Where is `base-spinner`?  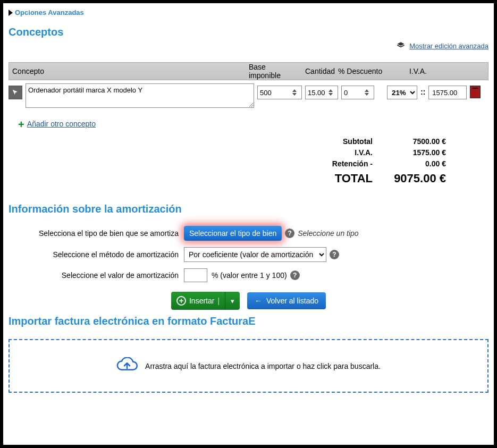
base-spinner is located at coordinates (294, 92).